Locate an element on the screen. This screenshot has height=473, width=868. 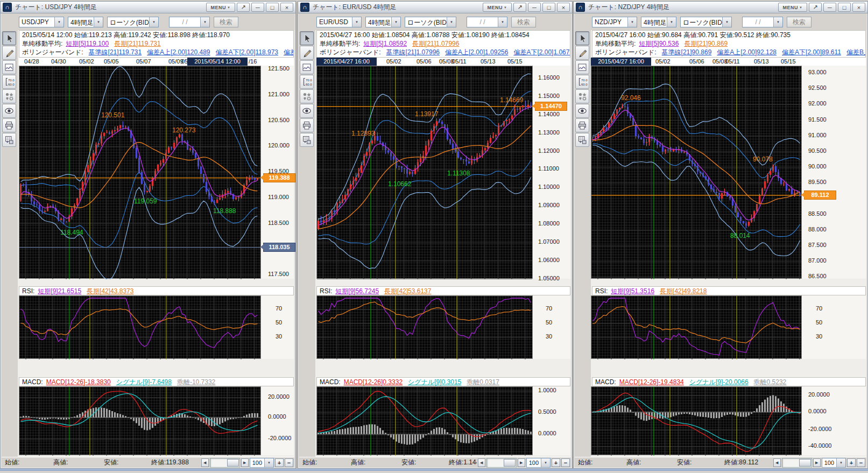
macd-tick: -40.0000 is located at coordinates (820, 446).